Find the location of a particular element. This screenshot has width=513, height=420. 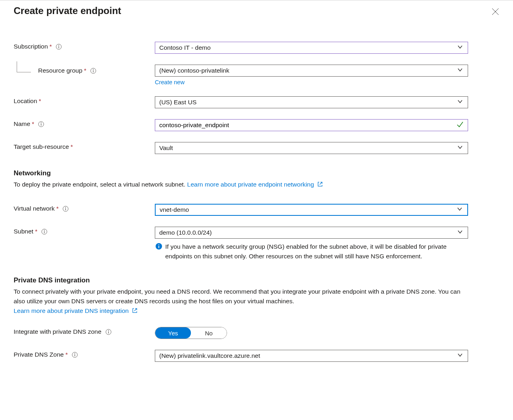

virtual-network-select: vnet-demo is located at coordinates (311, 210).